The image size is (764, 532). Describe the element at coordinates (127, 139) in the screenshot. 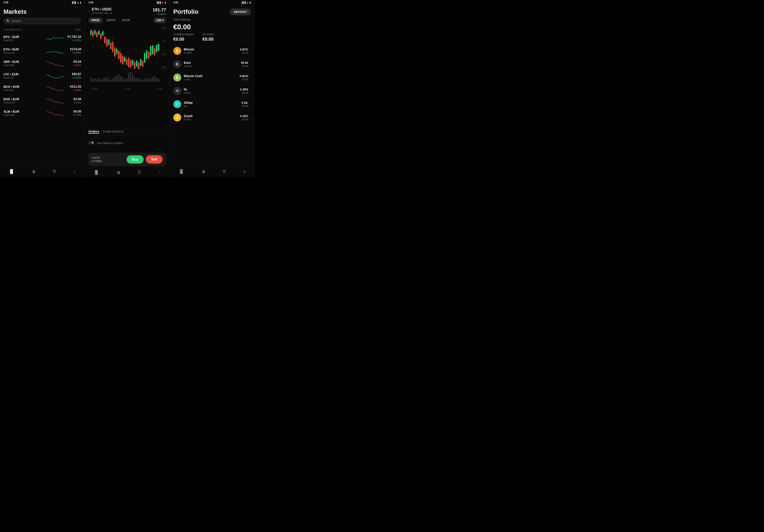

I see `orders-section: Orders Trade History ☰🔍 You have no orde…` at that location.